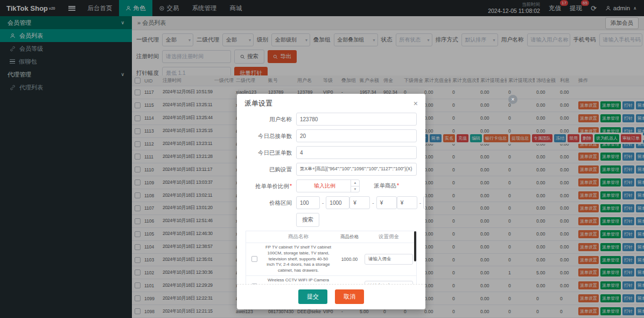  I want to click on set-commission-header: 设置佣金, so click(390, 237).